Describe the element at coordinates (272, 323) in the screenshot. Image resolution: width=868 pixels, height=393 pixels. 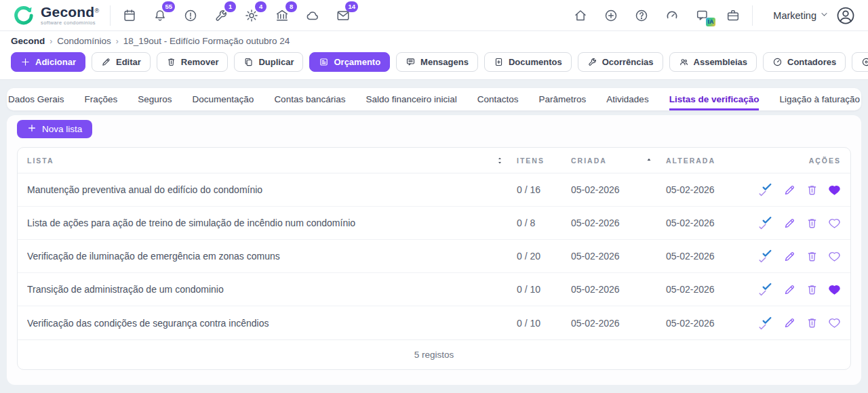
I see `list-name: Verificação das condições de segurança c…` at that location.